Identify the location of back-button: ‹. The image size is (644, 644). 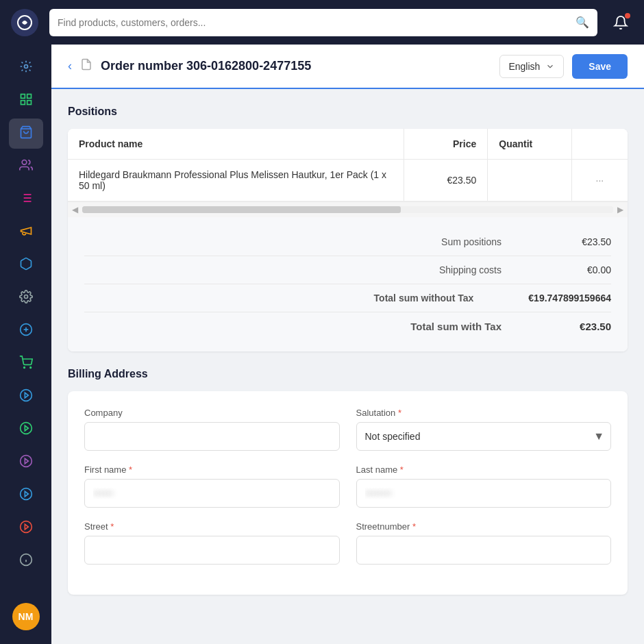
(70, 66).